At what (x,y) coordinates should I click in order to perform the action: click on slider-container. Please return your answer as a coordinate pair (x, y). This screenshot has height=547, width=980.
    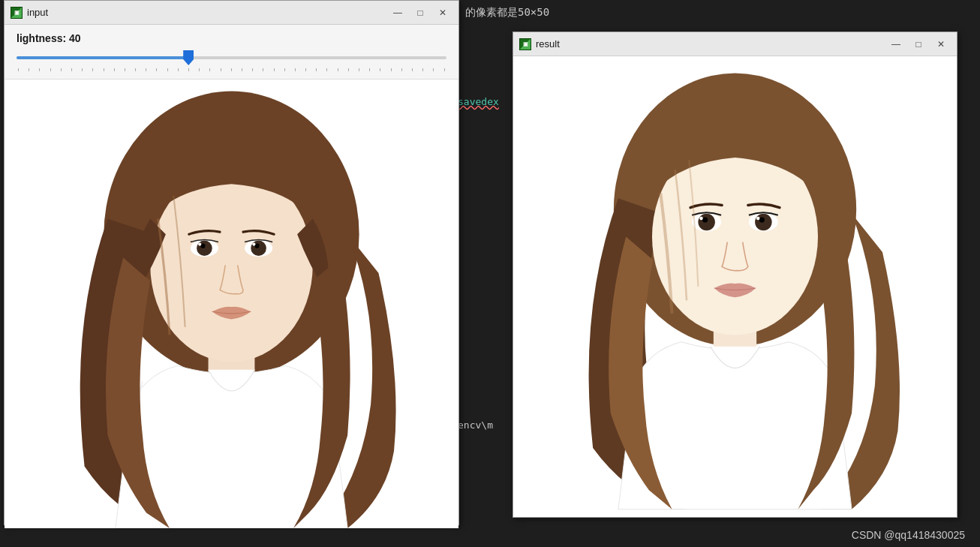
    Looking at the image, I should click on (231, 58).